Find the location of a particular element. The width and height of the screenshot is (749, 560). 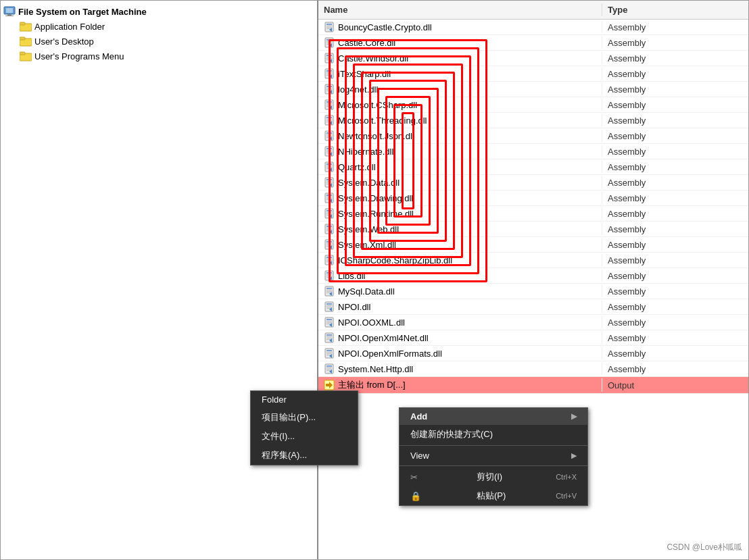

context-menu-right: Add ▶ 创建新的快捷方式(C) View ▶ ✂ 剪切(I) Ctrl+X … is located at coordinates (493, 457).